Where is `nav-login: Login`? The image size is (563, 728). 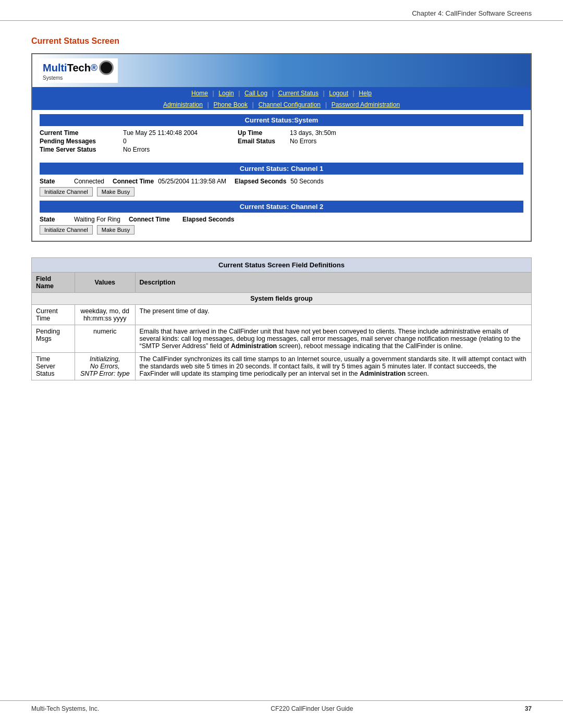
nav-login: Login is located at coordinates (226, 93).